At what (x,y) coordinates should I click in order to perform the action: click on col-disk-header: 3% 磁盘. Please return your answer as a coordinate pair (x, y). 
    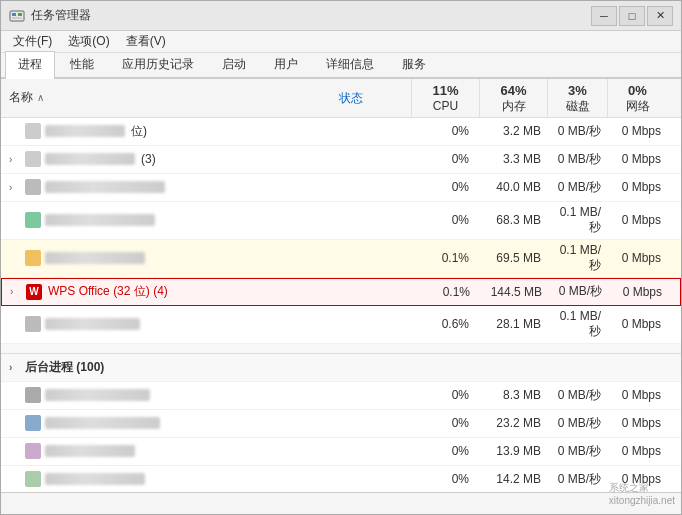
    Looking at the image, I should click on (577, 98).